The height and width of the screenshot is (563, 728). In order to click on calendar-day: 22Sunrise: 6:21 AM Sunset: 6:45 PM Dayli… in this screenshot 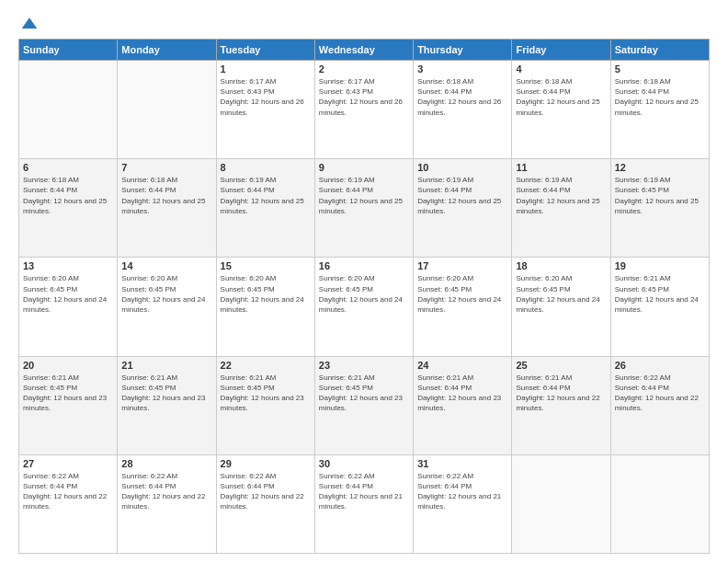, I will do `click(265, 405)`.